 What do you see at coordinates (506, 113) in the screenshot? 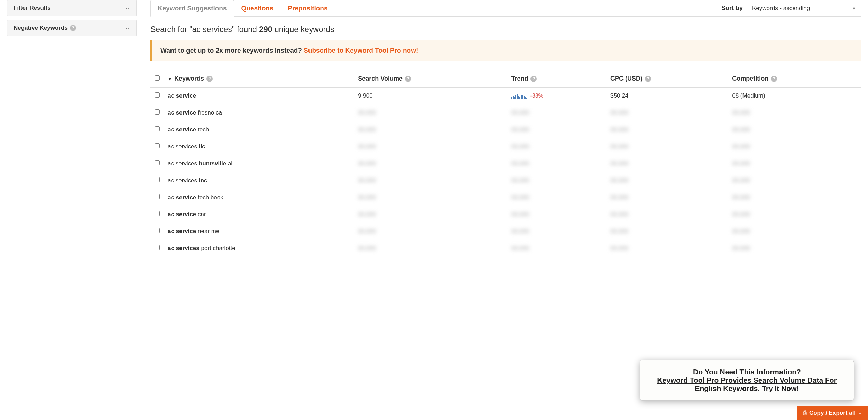
I see `table-row: ac service fresno ca00,00000,00000,00000…` at bounding box center [506, 113].